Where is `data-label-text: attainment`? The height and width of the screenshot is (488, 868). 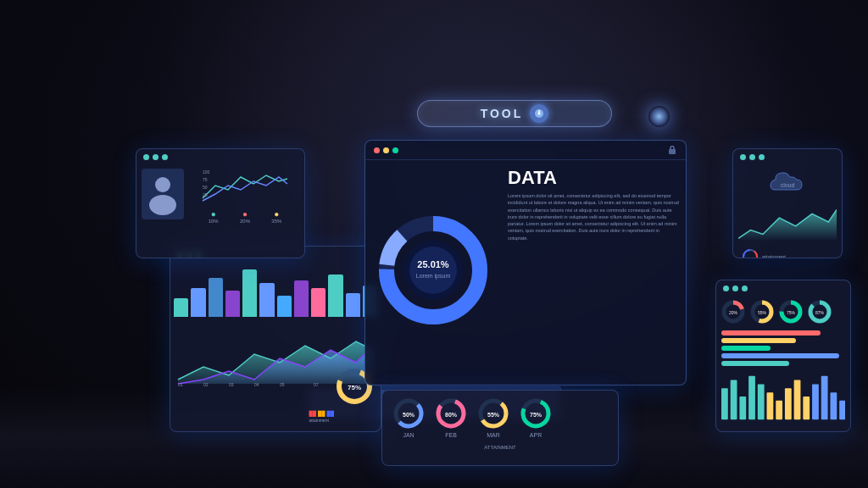 data-label-text: attainment is located at coordinates (321, 420).